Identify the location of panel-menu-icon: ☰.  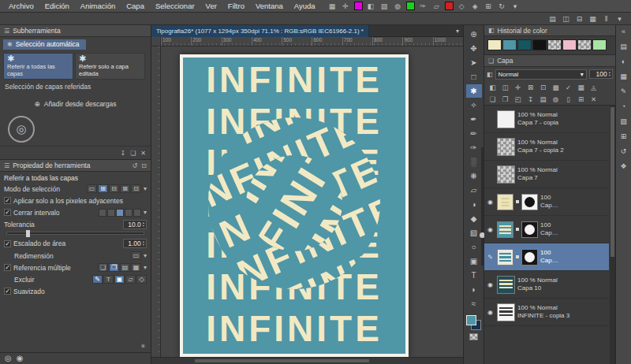
(6, 32).